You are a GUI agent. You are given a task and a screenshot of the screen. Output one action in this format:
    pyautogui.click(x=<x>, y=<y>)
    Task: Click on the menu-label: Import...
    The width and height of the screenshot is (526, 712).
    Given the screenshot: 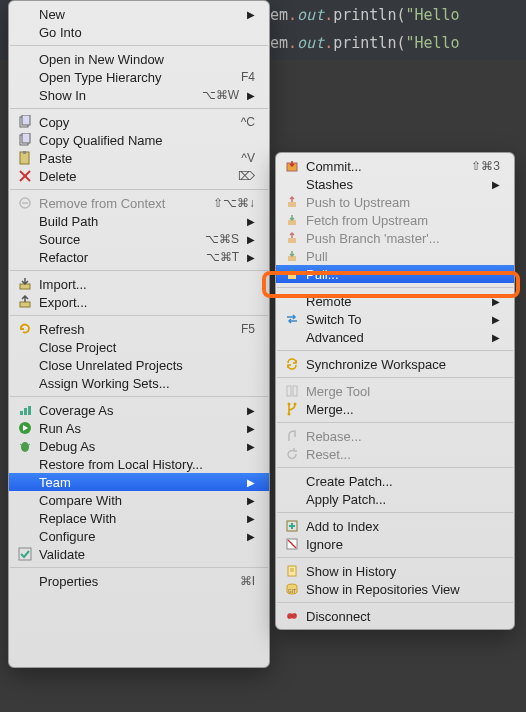 What is the action you would take?
    pyautogui.click(x=147, y=284)
    